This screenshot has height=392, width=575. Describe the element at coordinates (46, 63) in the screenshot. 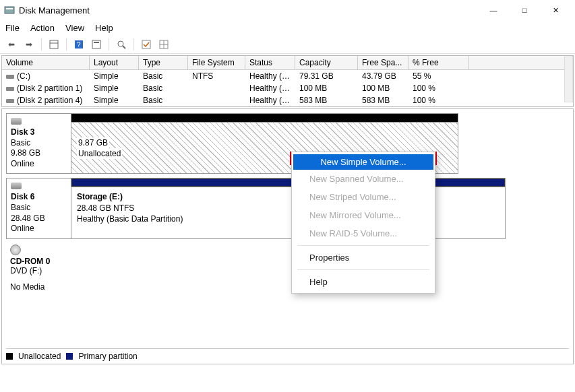

I see `col-volume: Volume` at that location.